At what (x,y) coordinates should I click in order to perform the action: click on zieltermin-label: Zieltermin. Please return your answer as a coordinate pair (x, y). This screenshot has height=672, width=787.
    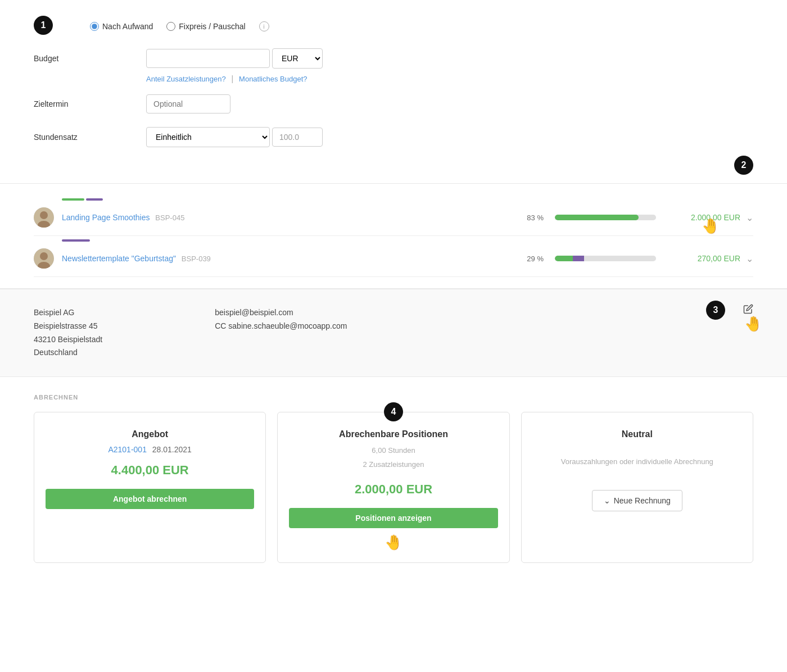
    Looking at the image, I should click on (90, 104).